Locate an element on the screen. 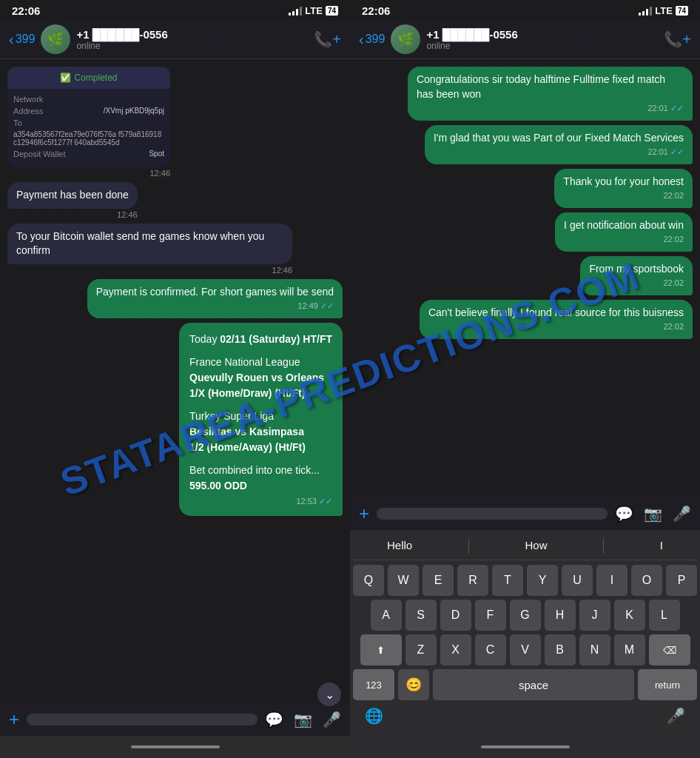 Image resolution: width=700 pixels, height=758 pixels. keyboard-row-4: 123 😊 space return is located at coordinates (525, 685).